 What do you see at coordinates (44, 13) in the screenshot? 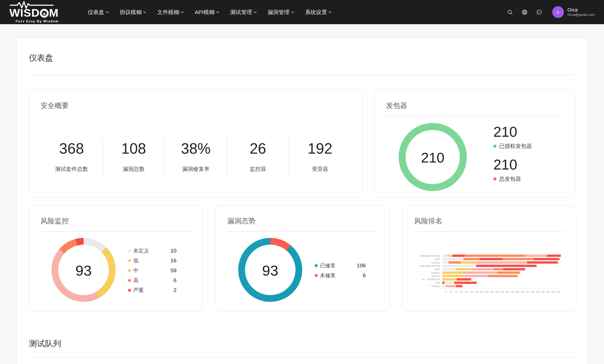
I see `logo-bug-o-icon: ✳` at bounding box center [44, 13].